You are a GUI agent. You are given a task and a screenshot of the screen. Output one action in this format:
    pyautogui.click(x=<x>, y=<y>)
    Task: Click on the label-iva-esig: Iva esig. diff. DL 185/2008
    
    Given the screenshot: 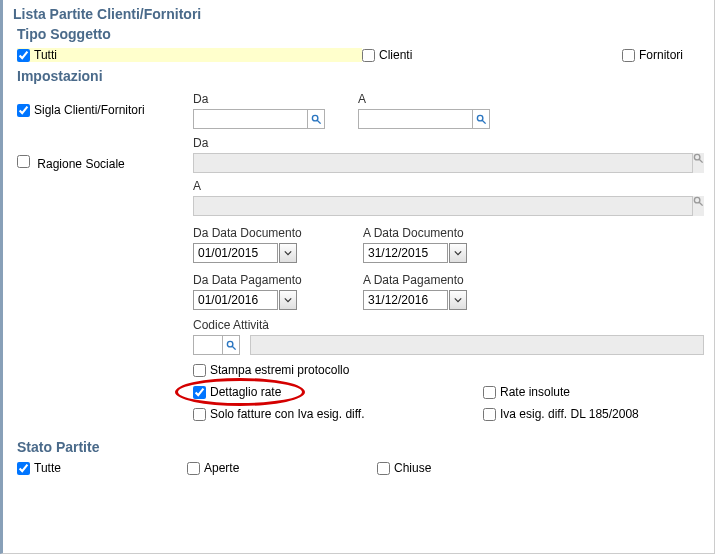 What is the action you would take?
    pyautogui.click(x=570, y=414)
    